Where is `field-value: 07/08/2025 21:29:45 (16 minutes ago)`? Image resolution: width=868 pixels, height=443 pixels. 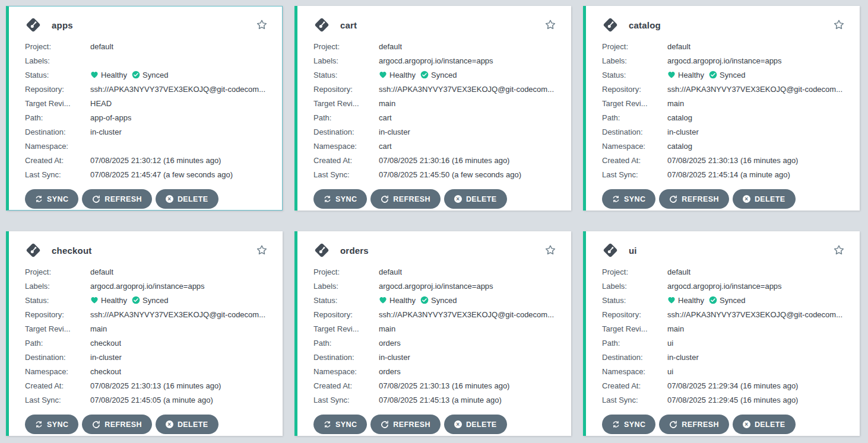 field-value: 07/08/2025 21:29:45 (16 minutes ago) is located at coordinates (733, 400).